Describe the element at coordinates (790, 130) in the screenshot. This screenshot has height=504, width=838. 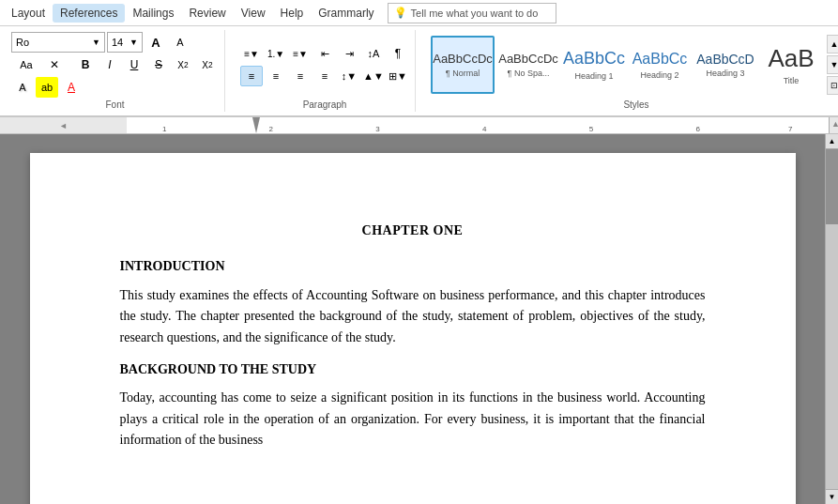
I see `ruler-mark-7: 7` at that location.